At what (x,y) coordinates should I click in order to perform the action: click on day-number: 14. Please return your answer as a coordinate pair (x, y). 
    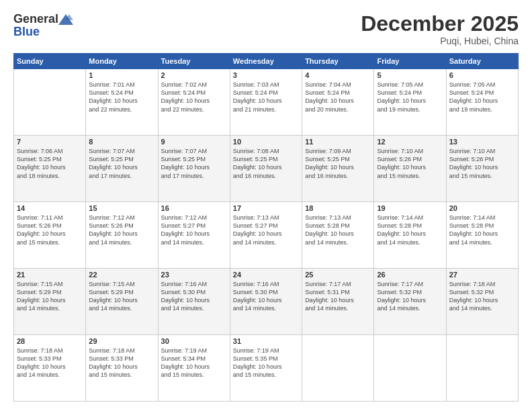
    Looking at the image, I should click on (50, 208).